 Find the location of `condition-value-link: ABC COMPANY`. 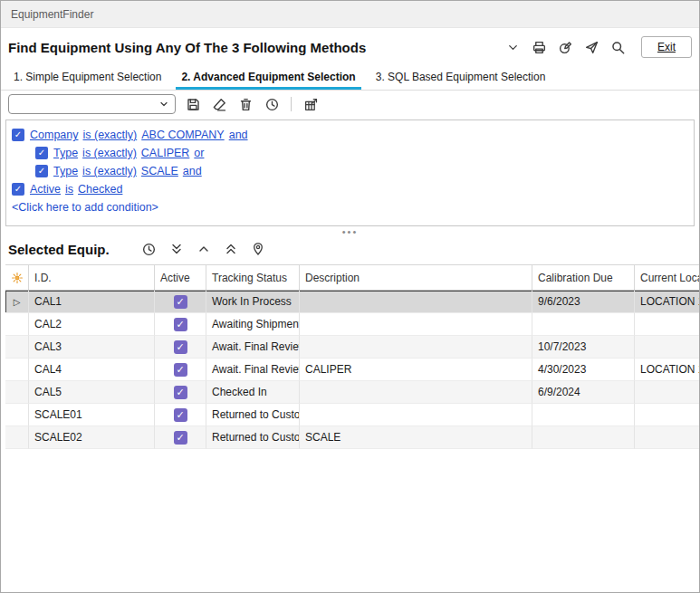

condition-value-link: ABC COMPANY is located at coordinates (183, 135).